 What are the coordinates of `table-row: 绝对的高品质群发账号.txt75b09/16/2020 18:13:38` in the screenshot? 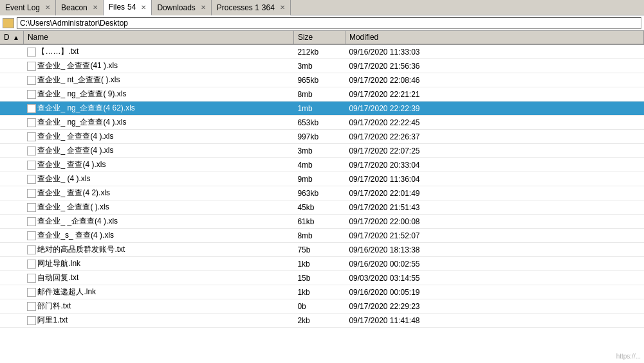 It's located at (322, 250).